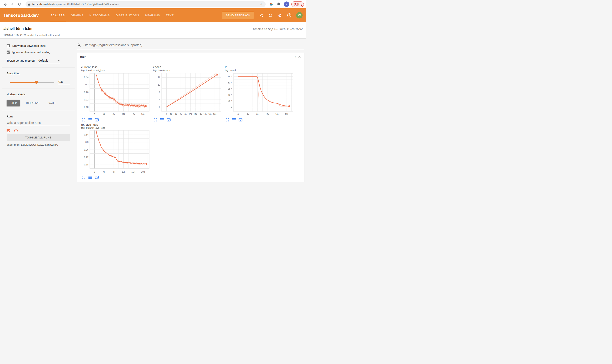 The height and width of the screenshot is (364, 612). What do you see at coordinates (100, 15) in the screenshot?
I see `tab-histograms: HISTOGRAMS` at bounding box center [100, 15].